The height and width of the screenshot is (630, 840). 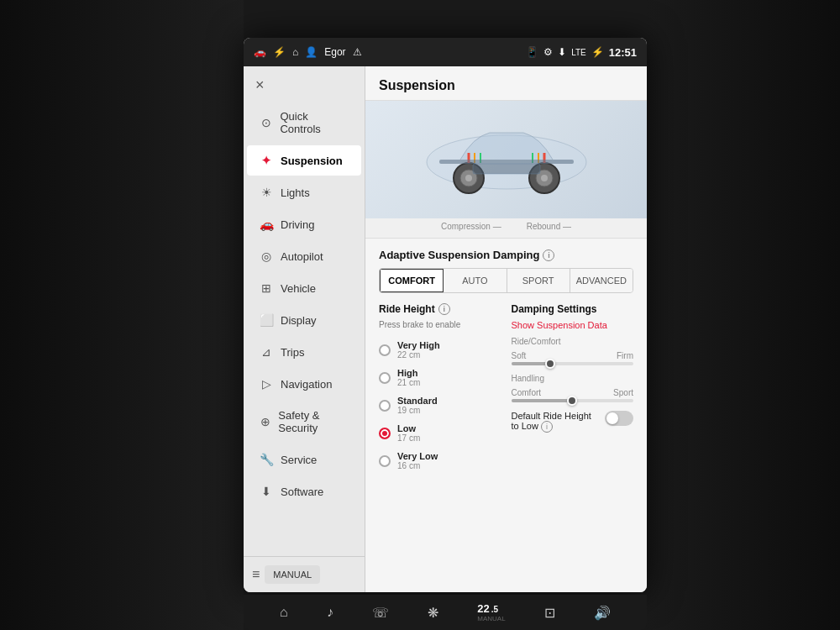 What do you see at coordinates (573, 389) in the screenshot?
I see `damping-settings-col: Damping Settings Show Suspension Data Ri…` at bounding box center [573, 389].